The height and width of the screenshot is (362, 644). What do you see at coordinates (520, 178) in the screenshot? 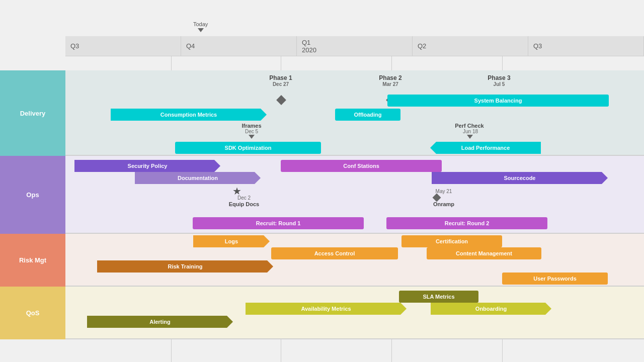
I see `bar-sourcecode: Sourcecode` at bounding box center [520, 178].